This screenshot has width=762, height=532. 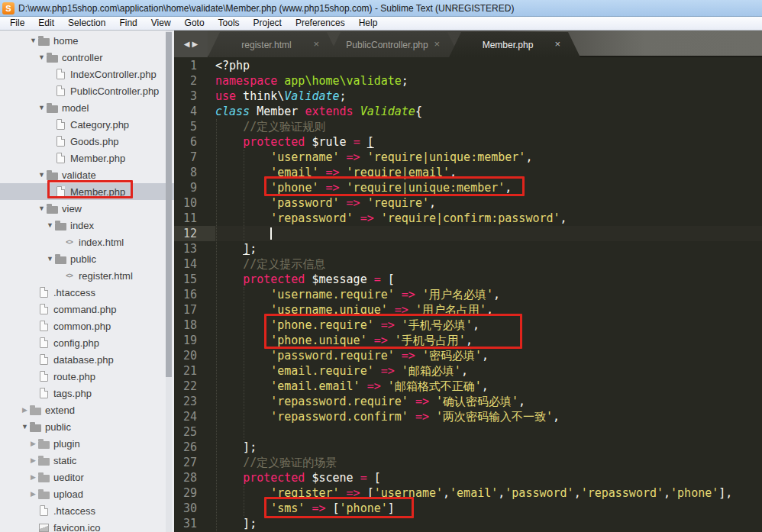 What do you see at coordinates (368, 23) in the screenshot?
I see `menu-item-help: Help` at bounding box center [368, 23].